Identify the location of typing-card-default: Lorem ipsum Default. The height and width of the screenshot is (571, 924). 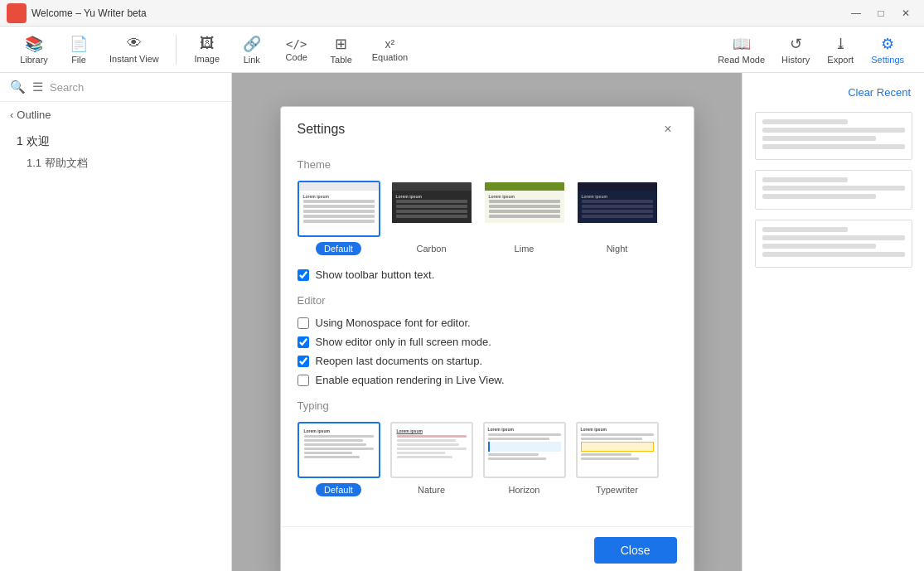
(339, 459).